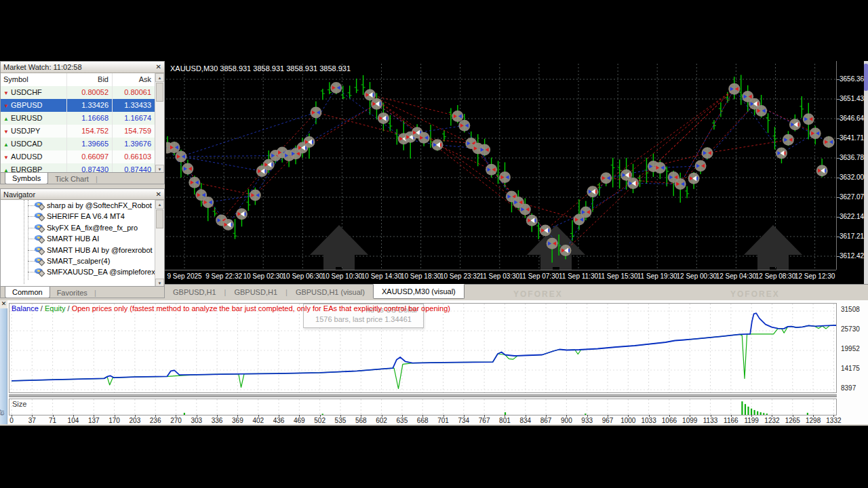 This screenshot has width=868, height=488. I want to click on navigator-item: SMART_scalper(4), so click(77, 261).